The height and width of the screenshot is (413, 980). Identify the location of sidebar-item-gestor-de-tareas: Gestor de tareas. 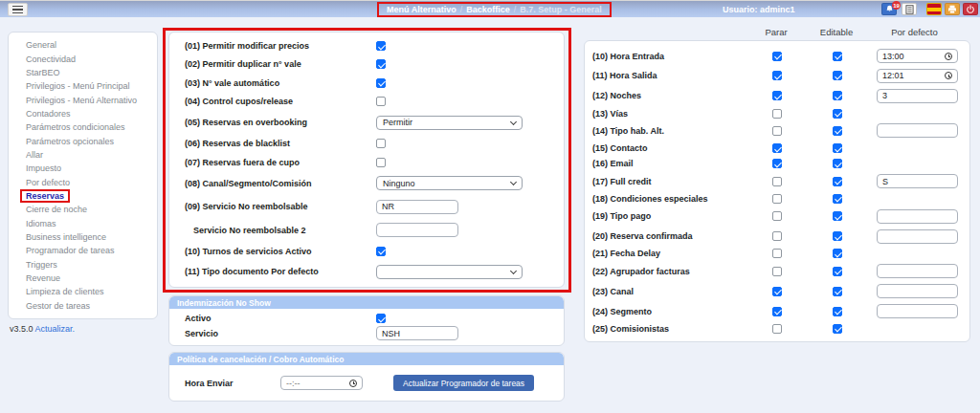
(82, 306).